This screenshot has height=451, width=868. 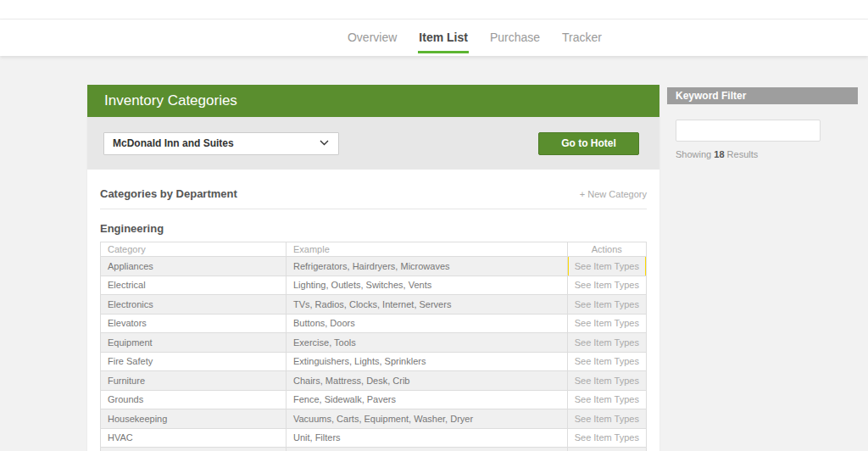 I want to click on keyword-filter-input, so click(x=748, y=131).